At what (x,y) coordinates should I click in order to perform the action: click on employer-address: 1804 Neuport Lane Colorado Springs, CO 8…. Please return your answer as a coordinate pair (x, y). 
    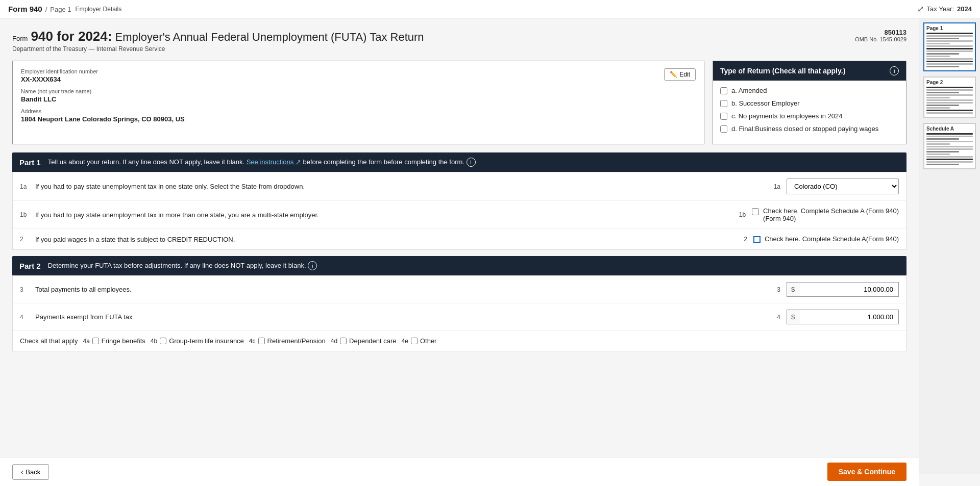
    Looking at the image, I should click on (358, 119).